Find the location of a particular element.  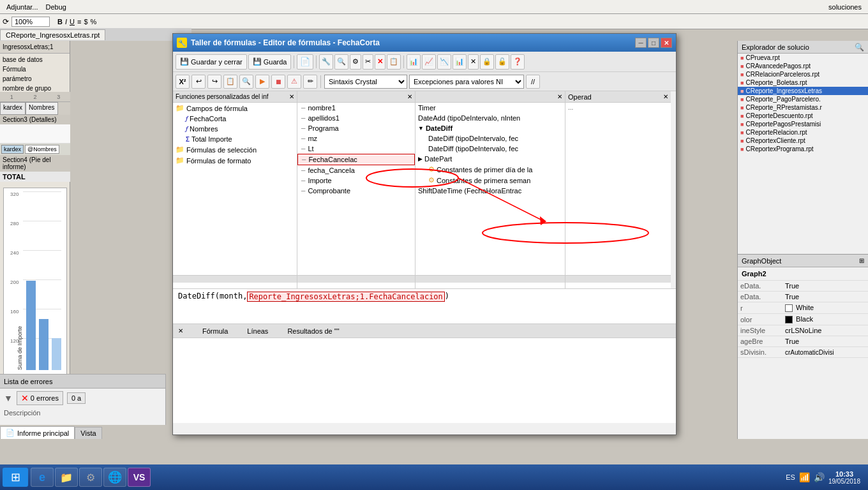

tool-right5: ✕ is located at coordinates (474, 62).